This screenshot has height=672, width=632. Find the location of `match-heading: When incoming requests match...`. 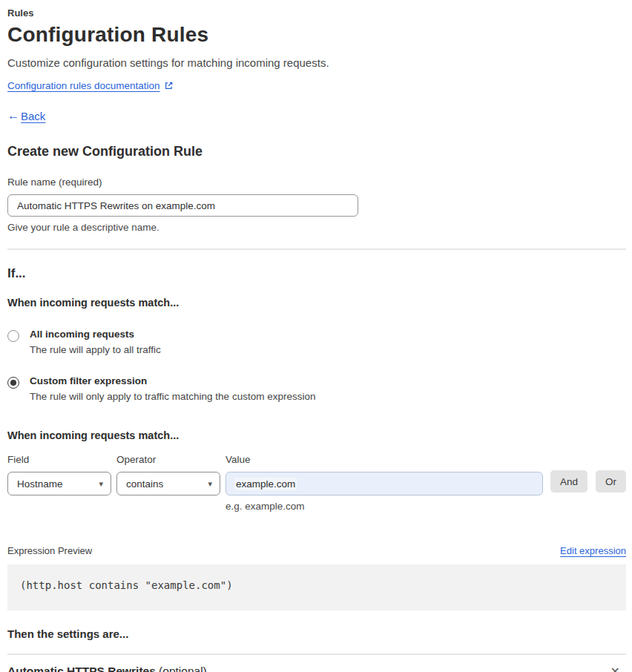

match-heading: When incoming requests match... is located at coordinates (317, 303).